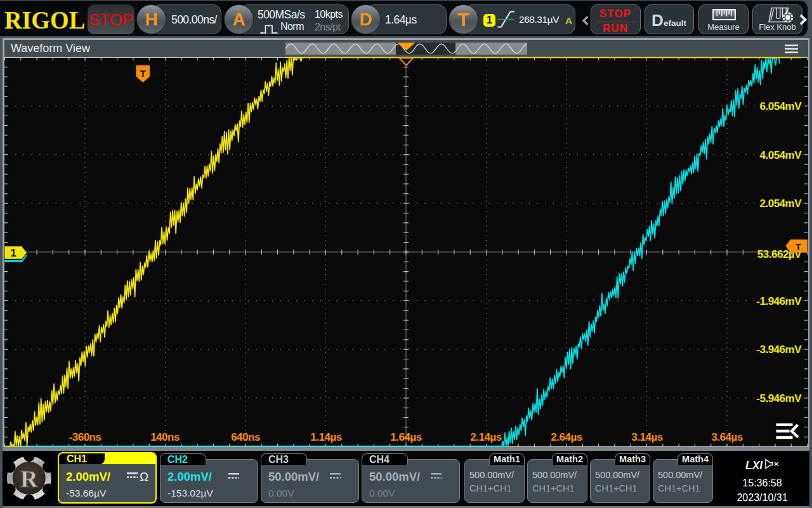  What do you see at coordinates (727, 437) in the screenshot?
I see `svg-text: 3.64µs` at bounding box center [727, 437].